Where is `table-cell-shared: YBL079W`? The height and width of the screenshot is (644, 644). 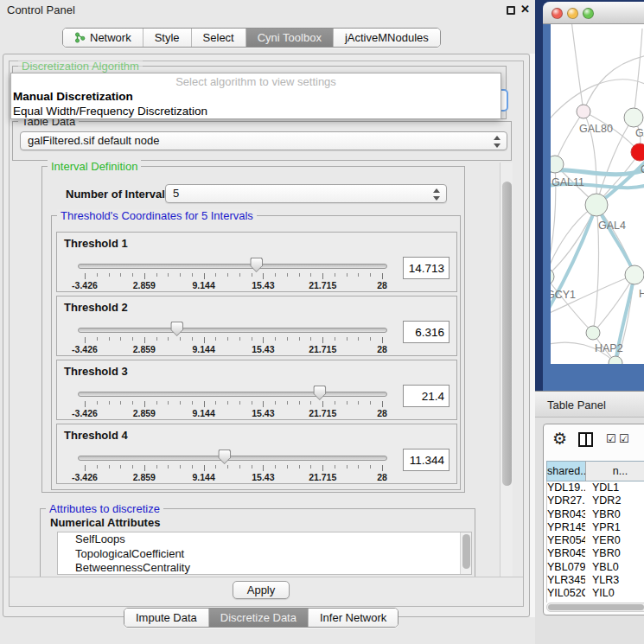
table-cell-shared: YBL079W is located at coordinates (566, 567).